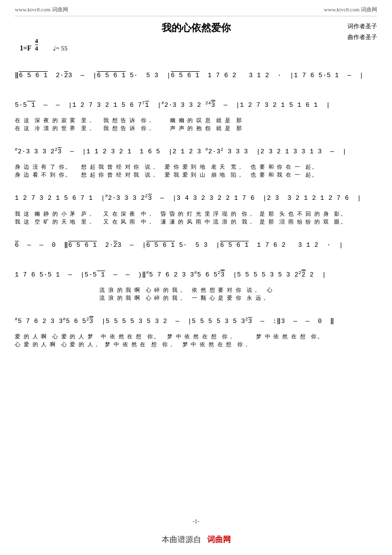  I want to click on lyric-line-2b: 在 这 冷 漠 的 世 界 里， 我 想 告 诉 你， 声 声 的 抱 怨 就 …, so click(196, 129).